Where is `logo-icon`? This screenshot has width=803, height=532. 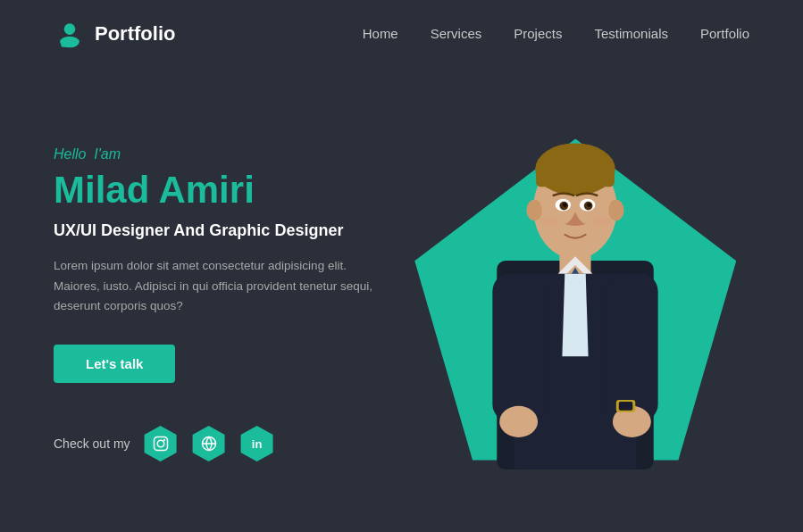 logo-icon is located at coordinates (70, 34).